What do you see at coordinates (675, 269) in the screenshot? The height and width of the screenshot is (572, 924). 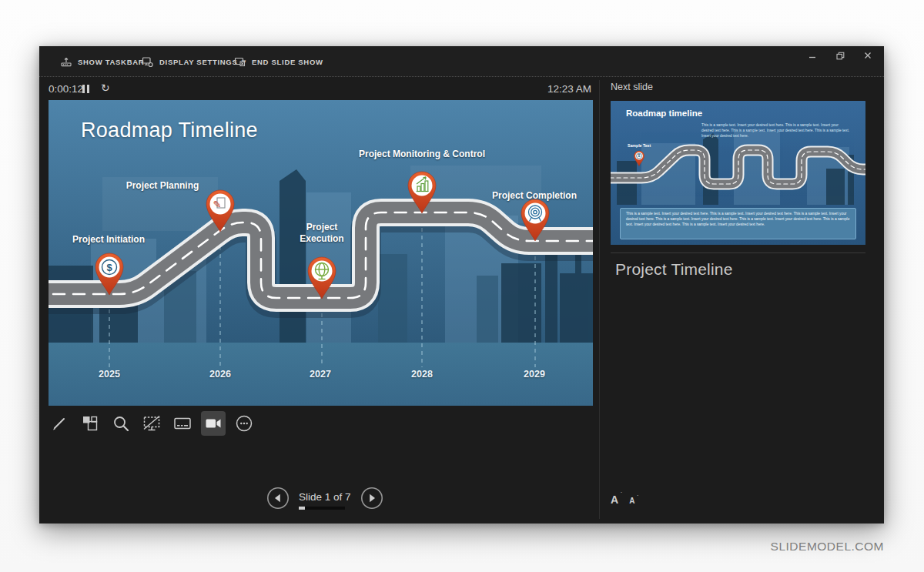 I see `speaker-notes: Project Timeline` at bounding box center [675, 269].